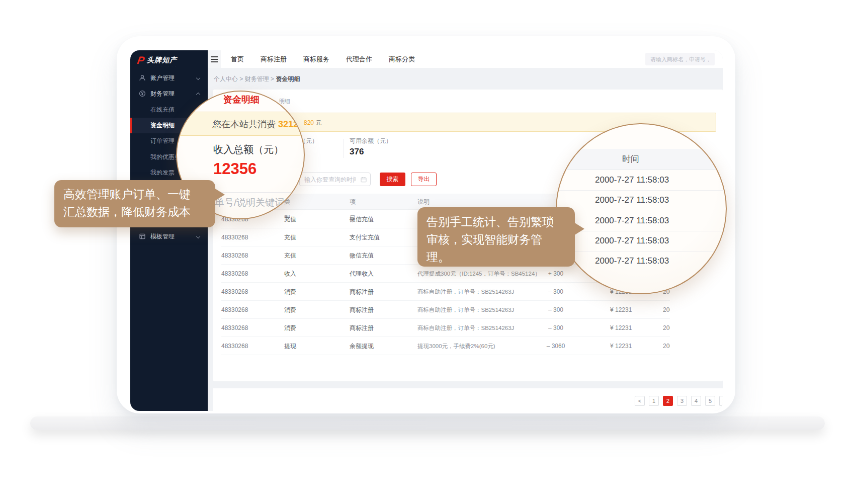 The width and height of the screenshot is (853, 504). I want to click on breadcrumb: 个人中心 > 财务管理 > 资金明细, so click(257, 79).